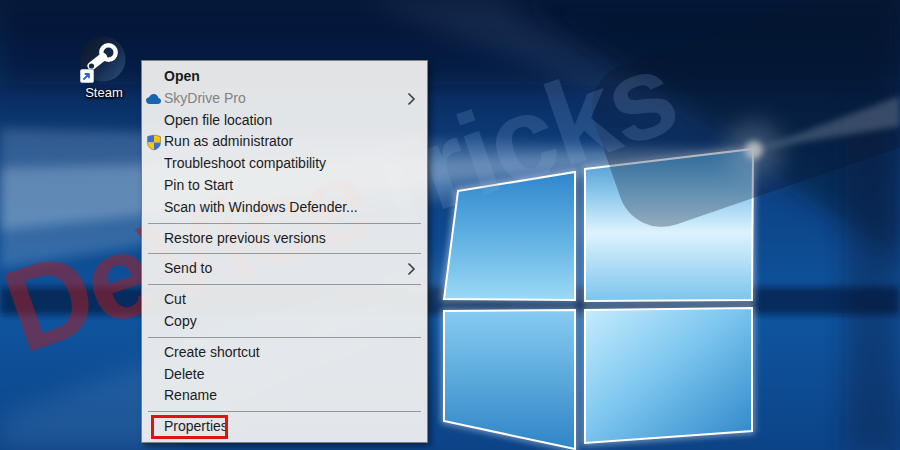  I want to click on menu-item-label: Copy, so click(180, 321).